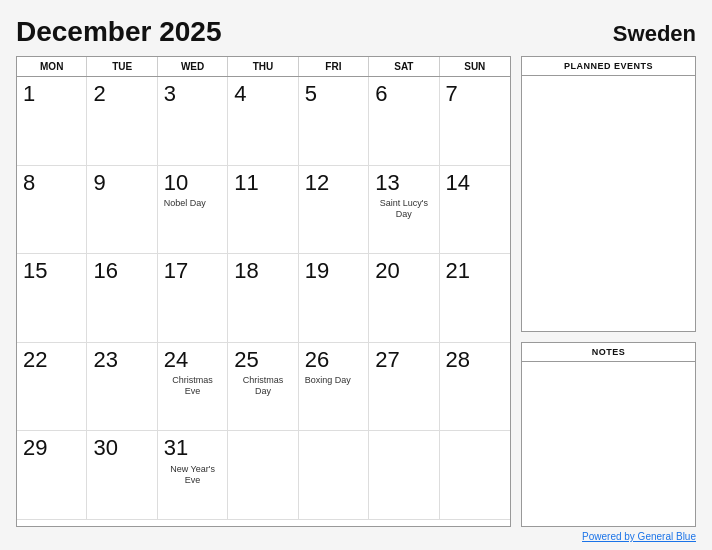 The height and width of the screenshot is (550, 712). I want to click on calendar-day-cell: 17, so click(193, 298).